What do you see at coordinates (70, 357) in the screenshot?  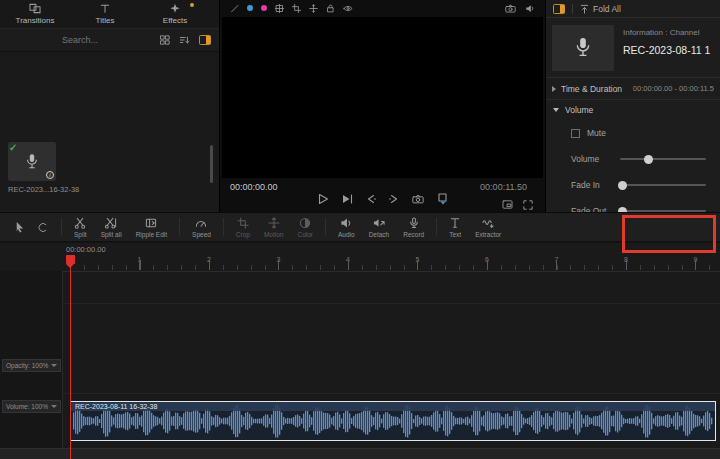 I see `playhead-line` at bounding box center [70, 357].